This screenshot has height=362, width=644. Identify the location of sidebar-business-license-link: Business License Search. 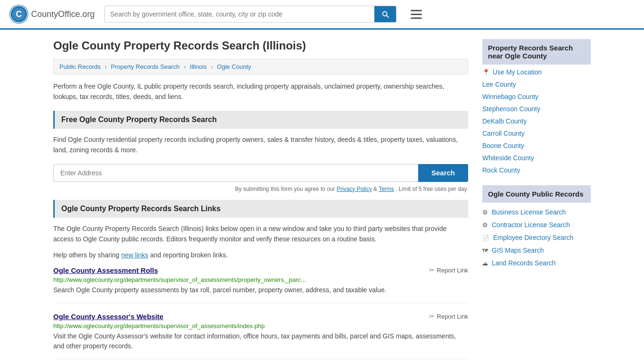
(537, 212).